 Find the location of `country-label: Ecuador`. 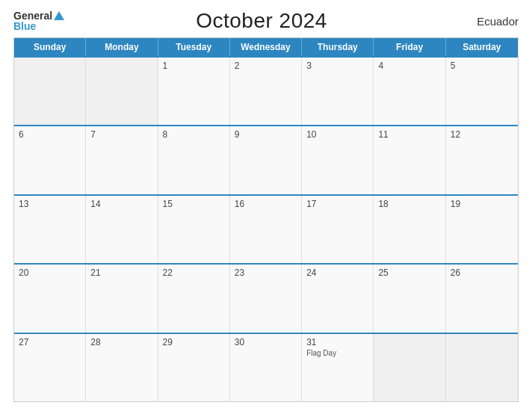

country-label: Ecuador is located at coordinates (489, 21).